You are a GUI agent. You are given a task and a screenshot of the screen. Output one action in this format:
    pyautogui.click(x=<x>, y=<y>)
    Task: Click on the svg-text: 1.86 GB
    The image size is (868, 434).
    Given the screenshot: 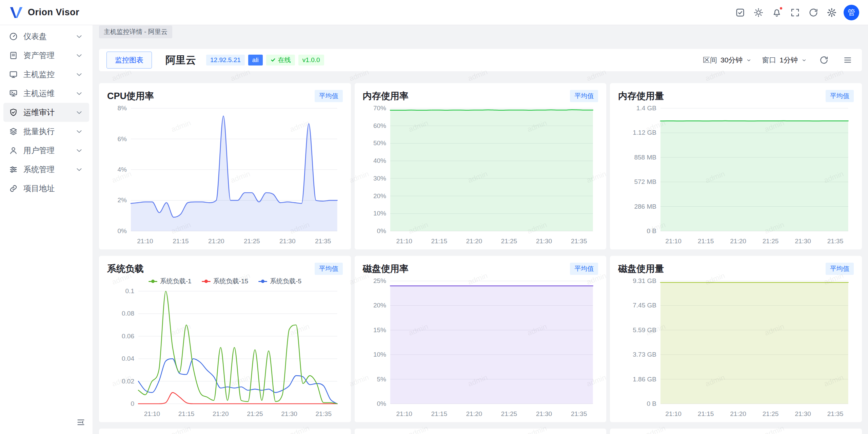 What is the action you would take?
    pyautogui.click(x=645, y=379)
    